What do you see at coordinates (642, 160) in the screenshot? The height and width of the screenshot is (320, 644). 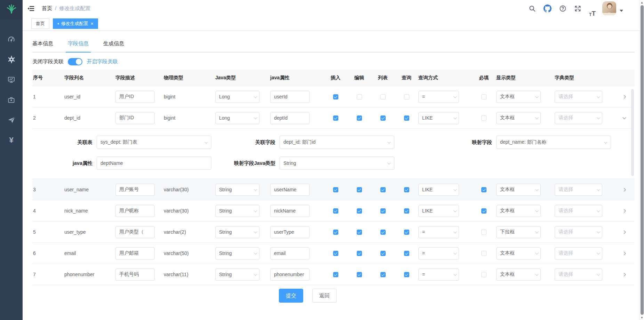 I see `page-scrollbar: ▲ ▼` at bounding box center [642, 160].